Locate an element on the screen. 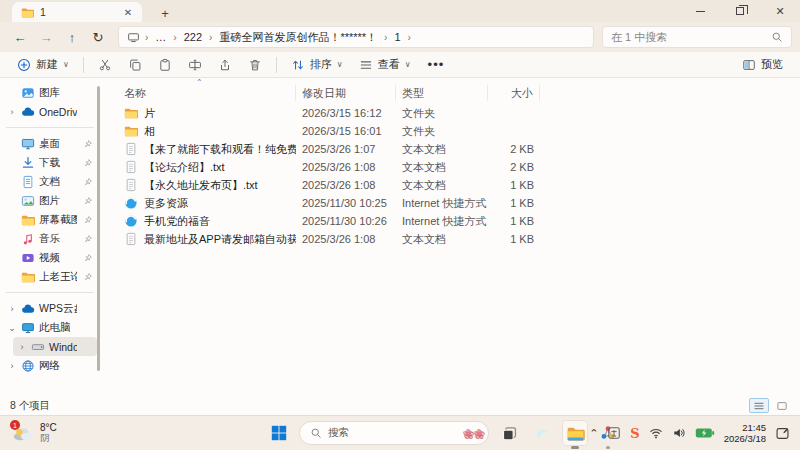 This screenshot has height=450, width=800. ime-tray-icon is located at coordinates (614, 433).